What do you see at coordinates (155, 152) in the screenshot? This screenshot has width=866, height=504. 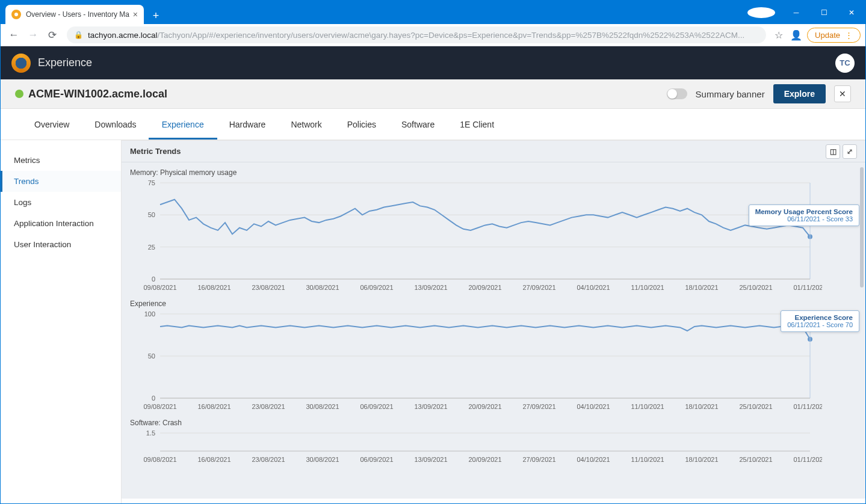 I see `panel-title: Metric Trends` at bounding box center [155, 152].